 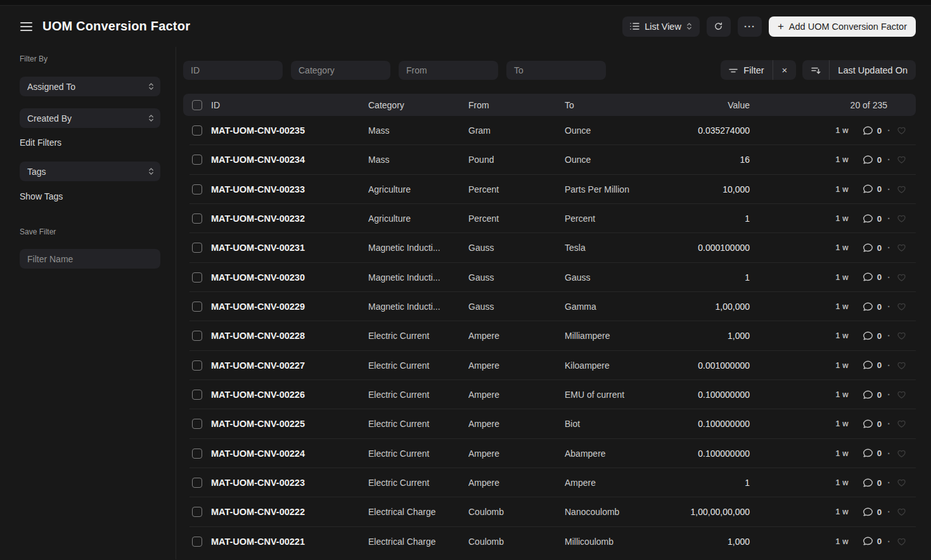 What do you see at coordinates (290, 483) in the screenshot?
I see `row-id-link: MAT-UOM-CNV-00223` at bounding box center [290, 483].